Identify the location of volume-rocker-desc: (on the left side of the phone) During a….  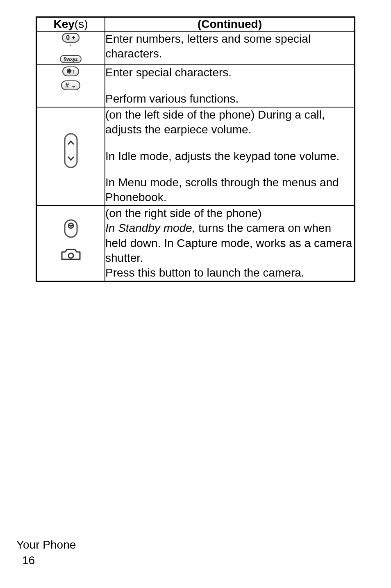
(230, 156).